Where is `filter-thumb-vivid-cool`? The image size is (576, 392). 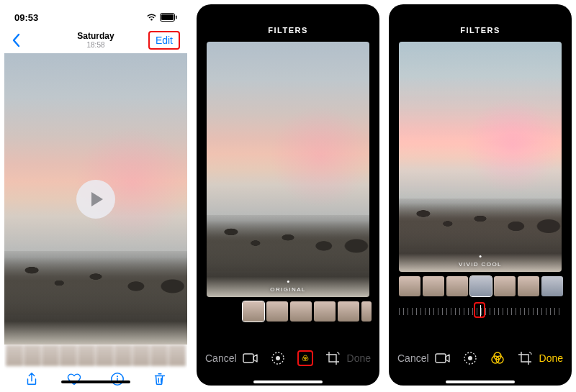
filter-thumb-vivid-cool is located at coordinates (481, 286).